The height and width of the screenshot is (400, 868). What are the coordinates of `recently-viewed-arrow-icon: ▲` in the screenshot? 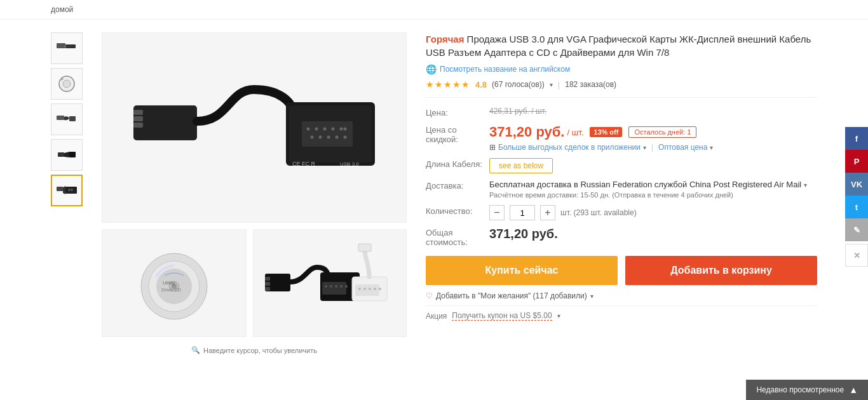 It's located at (853, 390).